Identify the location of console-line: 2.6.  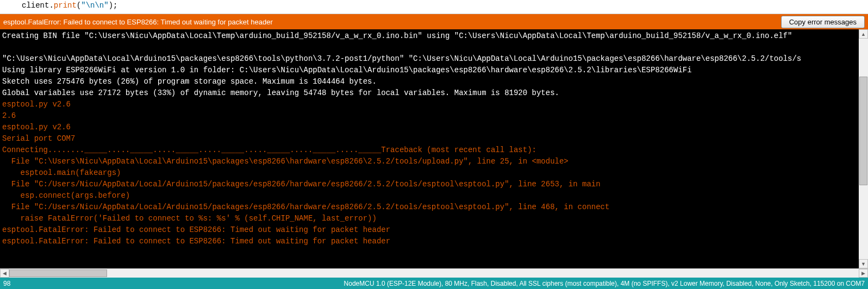
(429, 116).